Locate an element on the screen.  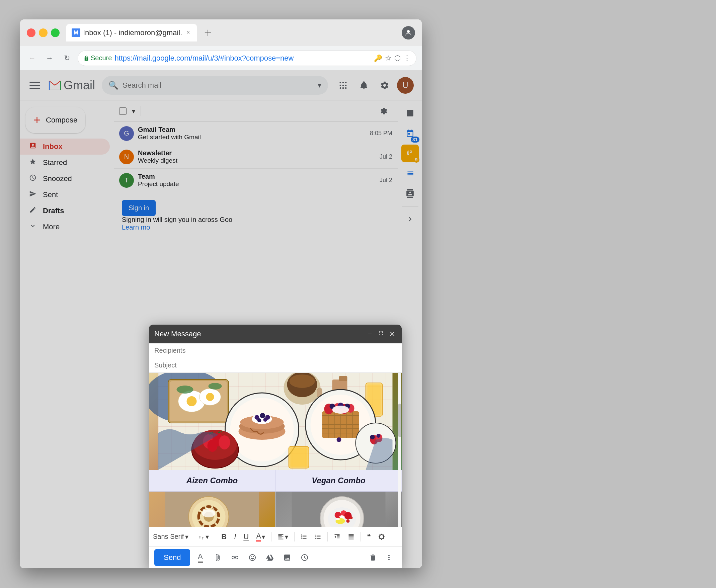
sidebar-item-starred: Starred is located at coordinates (65, 163).